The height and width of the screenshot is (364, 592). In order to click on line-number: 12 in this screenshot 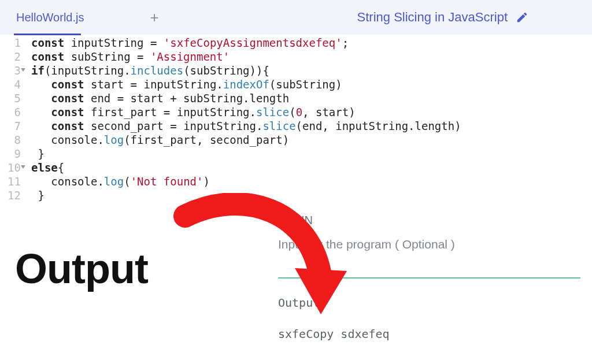, I will do `click(13, 195)`.